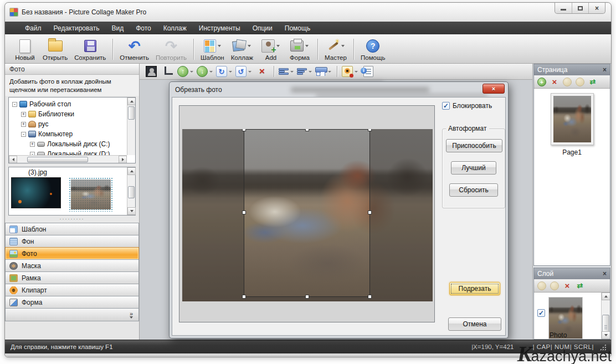 The width and height of the screenshot is (616, 364). What do you see at coordinates (72, 229) in the screenshot?
I see `accordion-item-template: Шаблон` at bounding box center [72, 229].